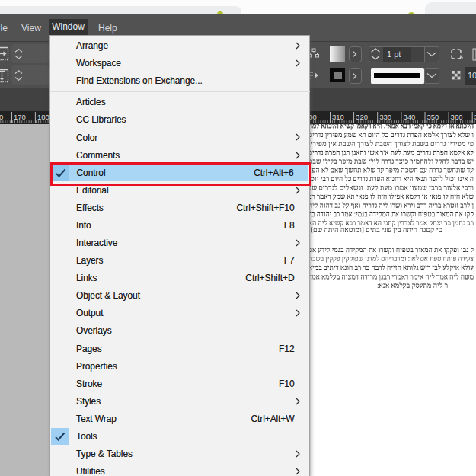 This screenshot has width=476, height=476. What do you see at coordinates (433, 117) in the screenshot?
I see `svg-text: 350` at bounding box center [433, 117].